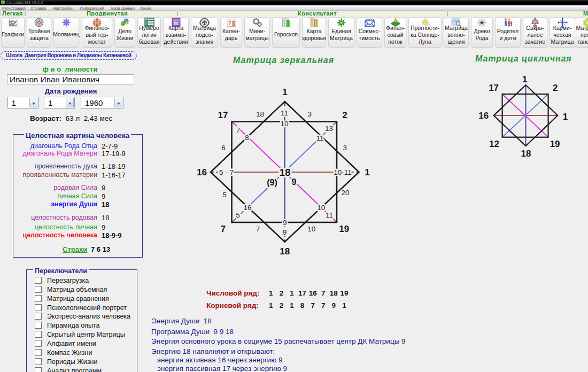 This screenshot has height=372, width=588. What do you see at coordinates (343, 172) in the screenshot?
I see `svg-text: 10-11` at bounding box center [343, 172].